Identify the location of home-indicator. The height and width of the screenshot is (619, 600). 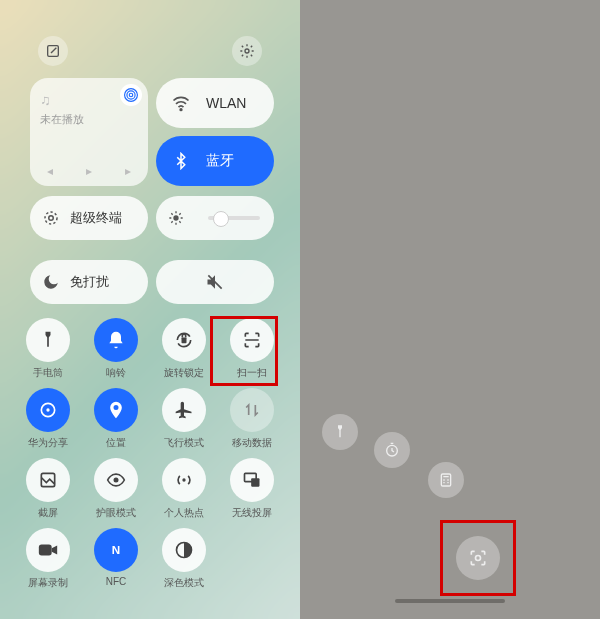
(450, 601).